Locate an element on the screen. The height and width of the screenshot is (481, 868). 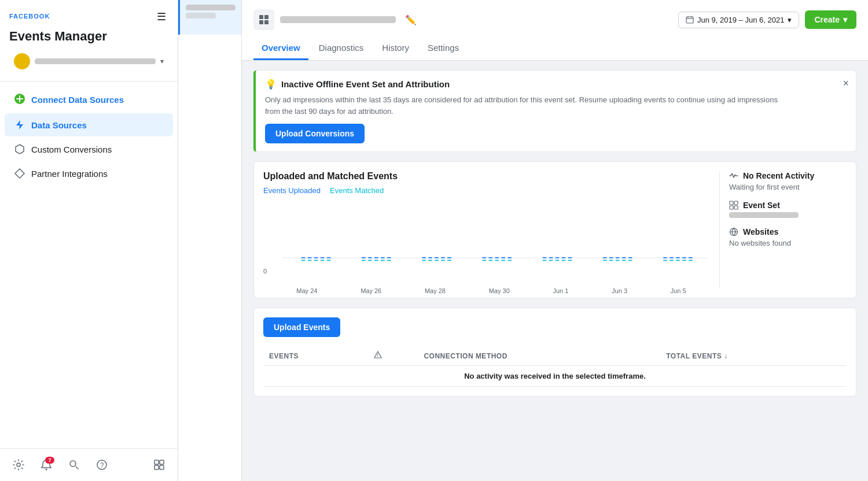
notifications-icon: 7 is located at coordinates (46, 465).